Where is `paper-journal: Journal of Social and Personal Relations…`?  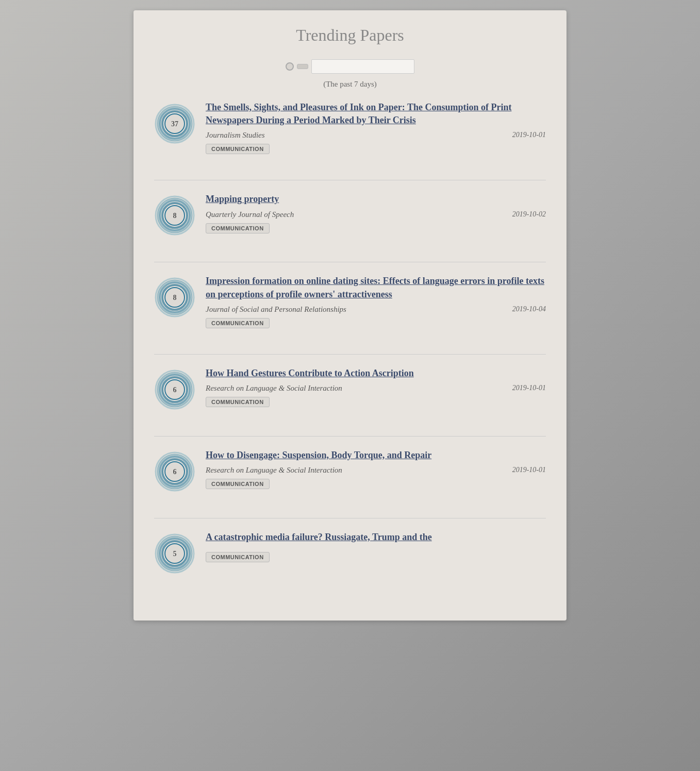
paper-journal: Journal of Social and Personal Relations… is located at coordinates (276, 309).